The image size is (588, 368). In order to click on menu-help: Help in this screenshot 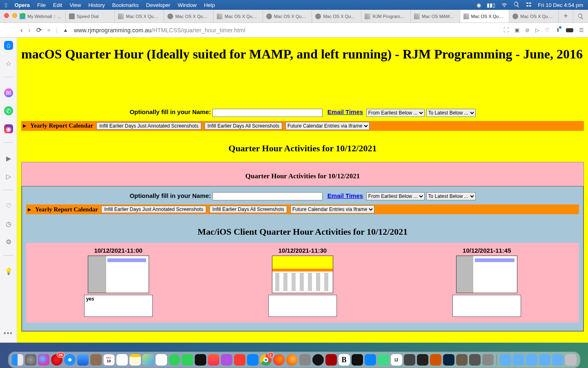, I will do `click(209, 5)`.